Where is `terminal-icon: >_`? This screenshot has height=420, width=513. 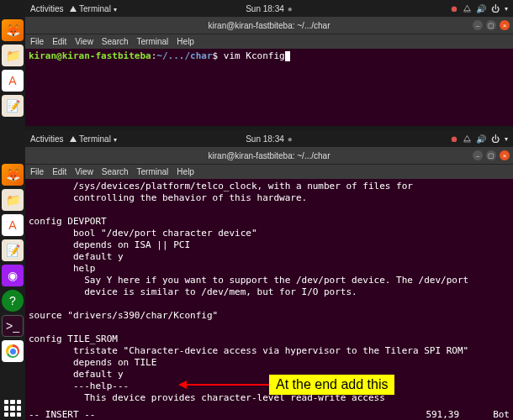
terminal-icon: >_ is located at coordinates (13, 326).